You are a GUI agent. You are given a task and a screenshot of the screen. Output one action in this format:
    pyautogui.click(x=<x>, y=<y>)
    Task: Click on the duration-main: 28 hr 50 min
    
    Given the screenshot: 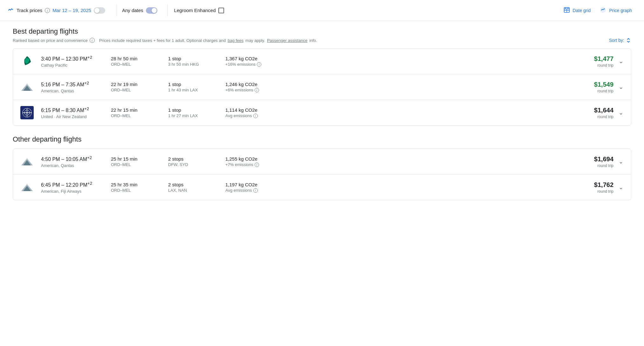 What is the action you would take?
    pyautogui.click(x=140, y=58)
    